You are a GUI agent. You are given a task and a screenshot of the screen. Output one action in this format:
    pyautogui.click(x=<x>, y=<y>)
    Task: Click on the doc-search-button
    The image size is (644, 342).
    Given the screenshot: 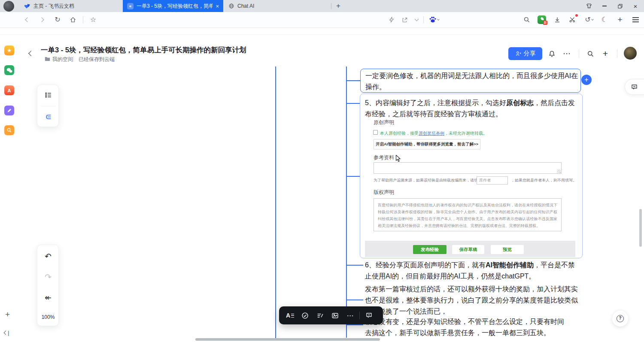 What is the action you would take?
    pyautogui.click(x=590, y=54)
    